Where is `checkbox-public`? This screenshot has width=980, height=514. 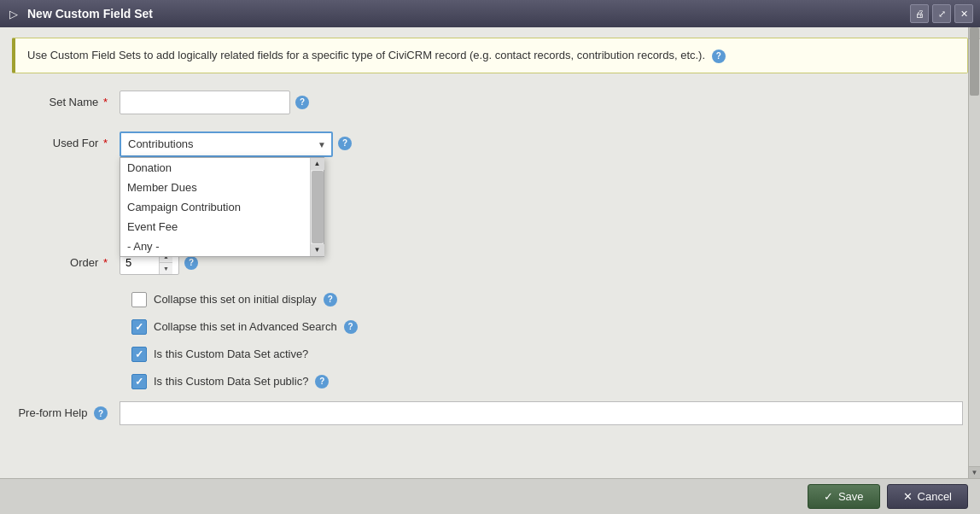 checkbox-public is located at coordinates (139, 382).